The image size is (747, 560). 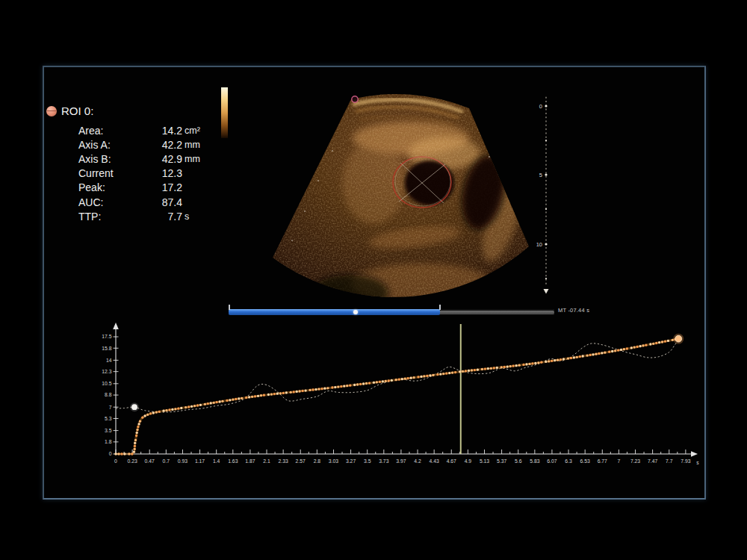 What do you see at coordinates (142, 173) in the screenshot?
I see `roi-row-current: Current12.3` at bounding box center [142, 173].